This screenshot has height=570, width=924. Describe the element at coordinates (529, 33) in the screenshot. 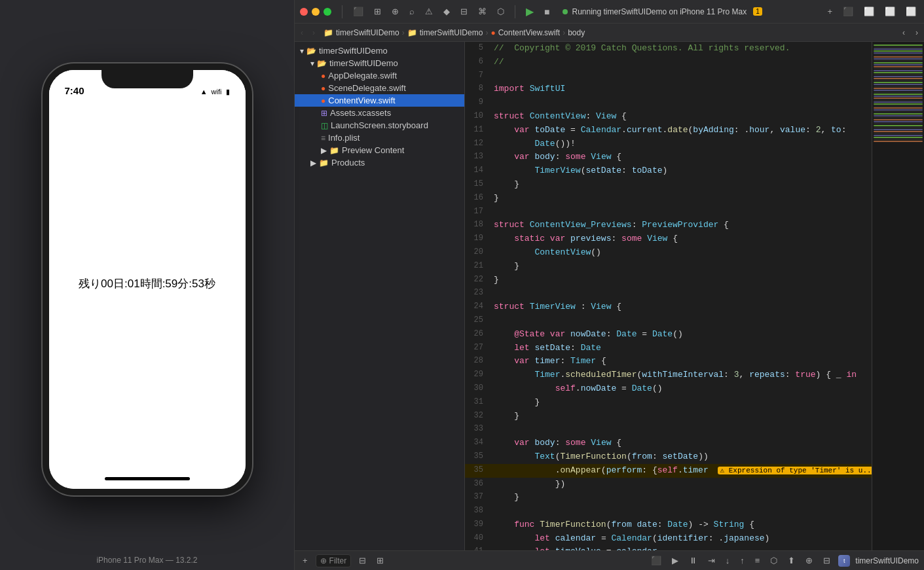

I see `breadcrumb-item-3: ContentView.swift` at that location.